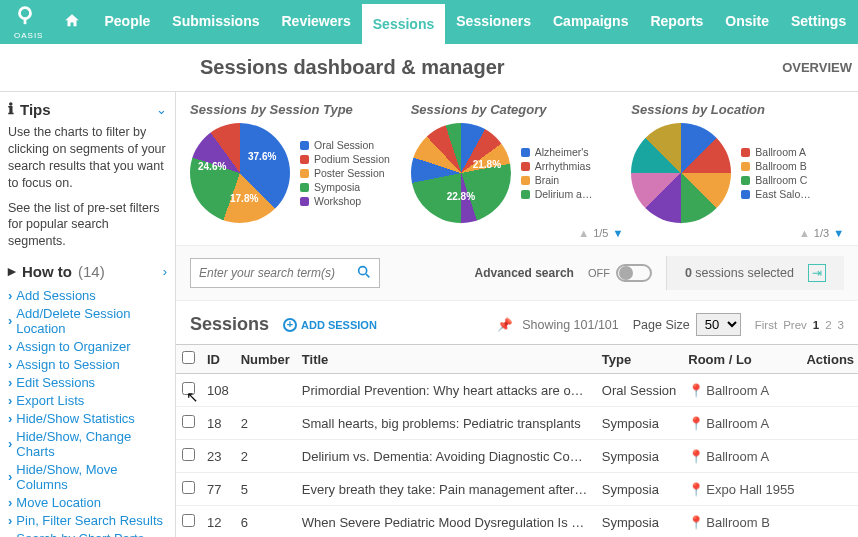  What do you see at coordinates (741, 522) in the screenshot?
I see `cell-room: 📍Ballroom B` at bounding box center [741, 522].